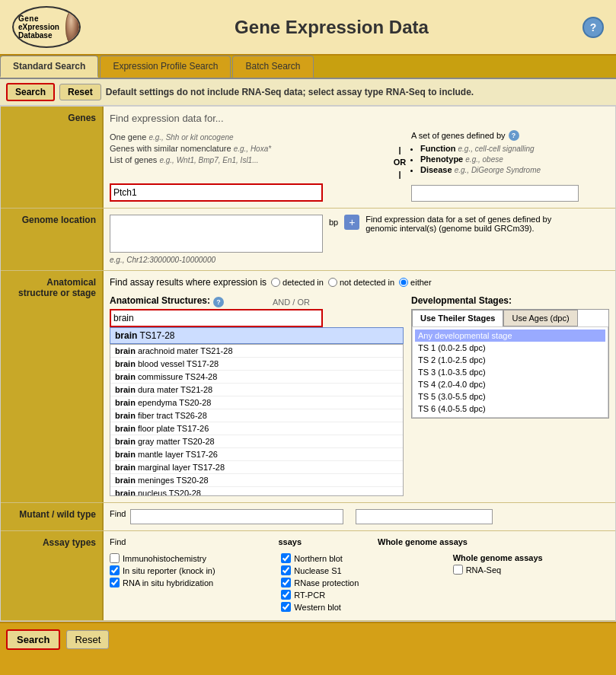 This screenshot has height=675, width=616. What do you see at coordinates (49, 67) in the screenshot?
I see `tab-standard: Standard Search` at bounding box center [49, 67].